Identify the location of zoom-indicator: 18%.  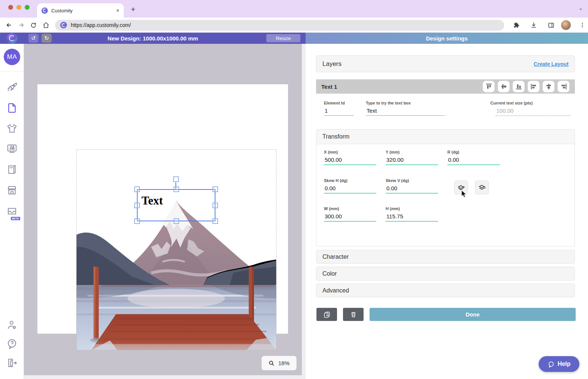
(279, 363).